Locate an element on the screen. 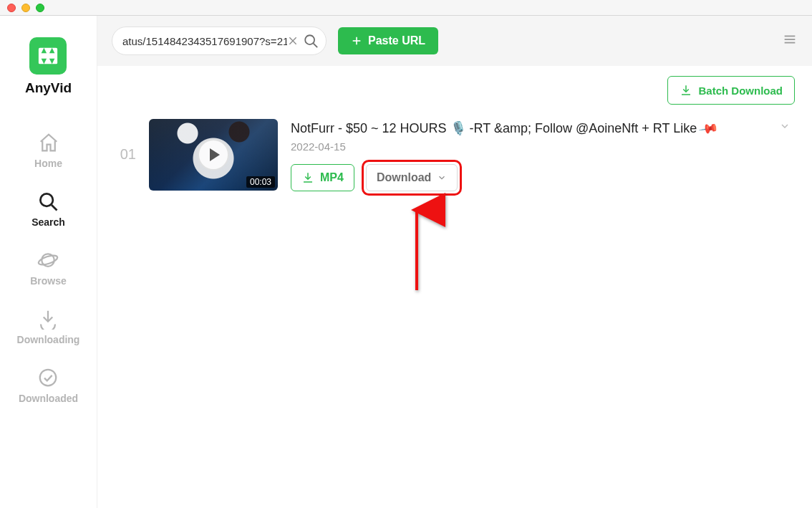 The width and height of the screenshot is (812, 508). paste-url-label: Paste URL is located at coordinates (397, 41).